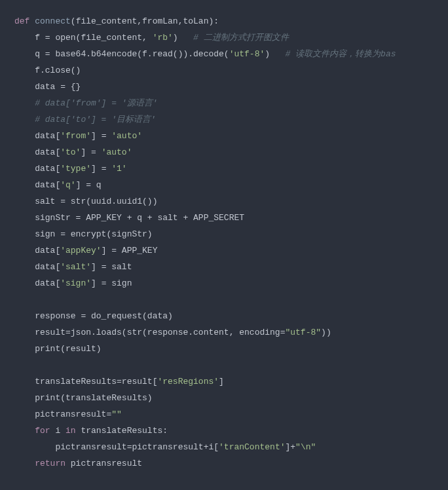 This screenshot has height=490, width=448. What do you see at coordinates (52, 21) in the screenshot?
I see `function-name: connect` at bounding box center [52, 21].